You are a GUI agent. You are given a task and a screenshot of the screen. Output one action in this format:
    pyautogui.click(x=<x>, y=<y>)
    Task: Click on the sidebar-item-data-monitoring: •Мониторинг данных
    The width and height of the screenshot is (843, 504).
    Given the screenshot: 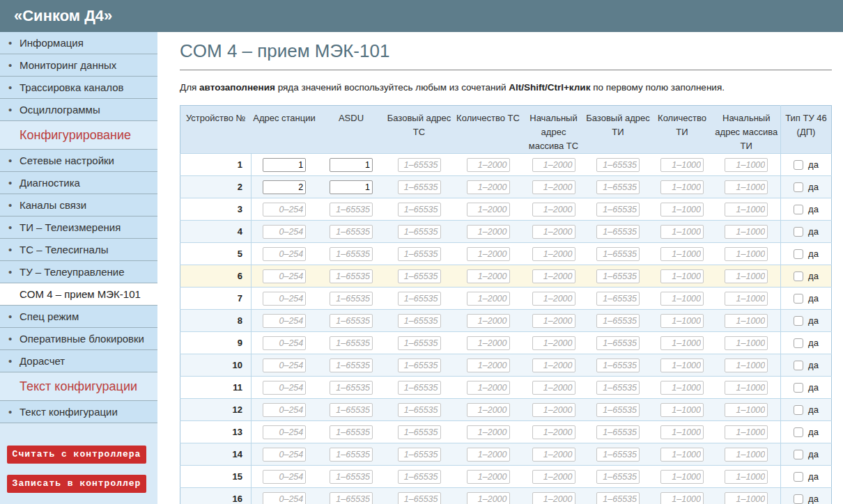 What is the action you would take?
    pyautogui.click(x=79, y=65)
    